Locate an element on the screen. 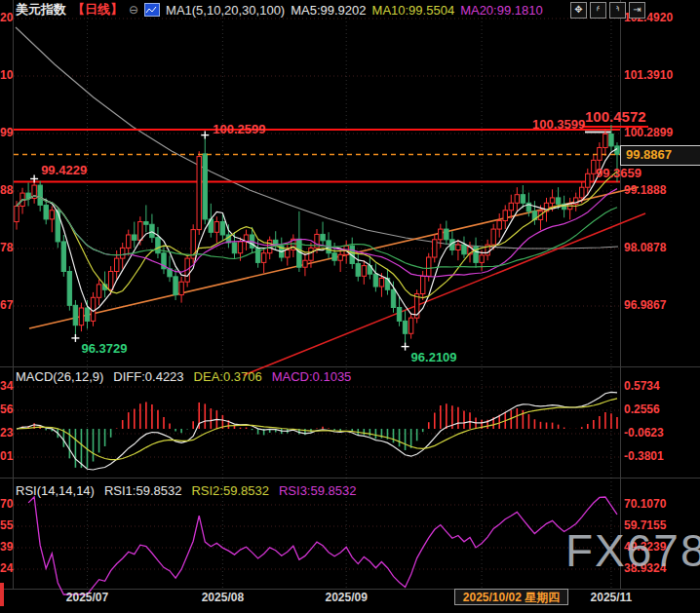 The image size is (700, 613). extreme-price-label: 96.2109 is located at coordinates (435, 357).